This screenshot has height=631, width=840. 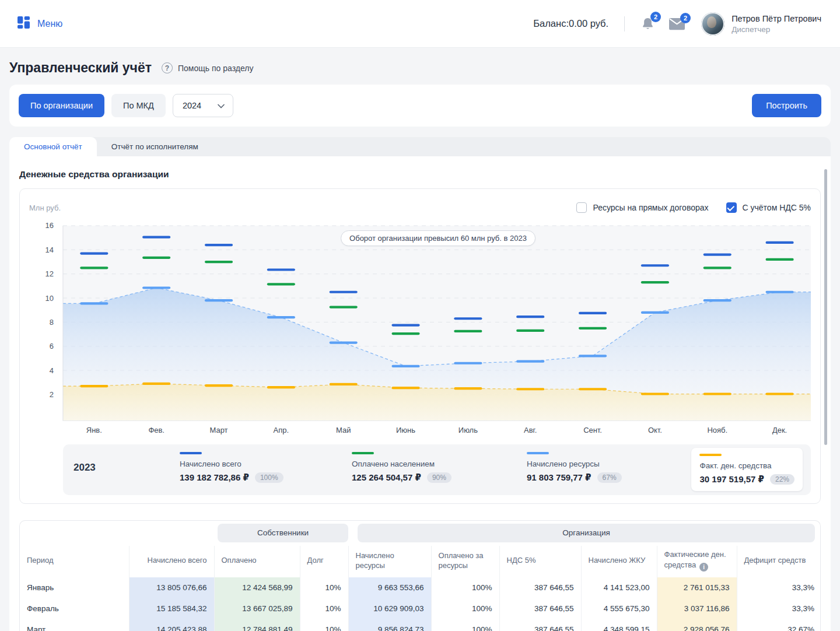 I want to click on y-tick-label: 10, so click(x=50, y=299).